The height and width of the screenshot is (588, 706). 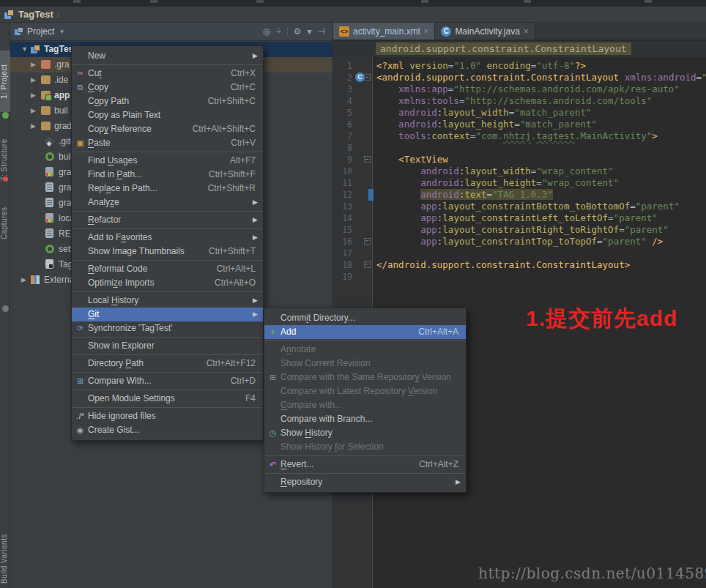 I want to click on tab-mainactivity-java: CMainActivity.java×, so click(x=485, y=31).